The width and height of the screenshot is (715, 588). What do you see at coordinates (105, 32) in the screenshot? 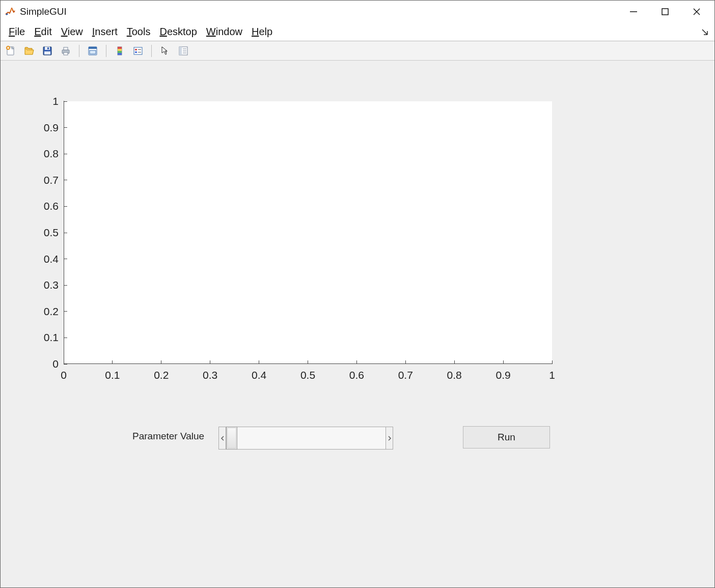
I see `menu-insert: Insert` at bounding box center [105, 32].